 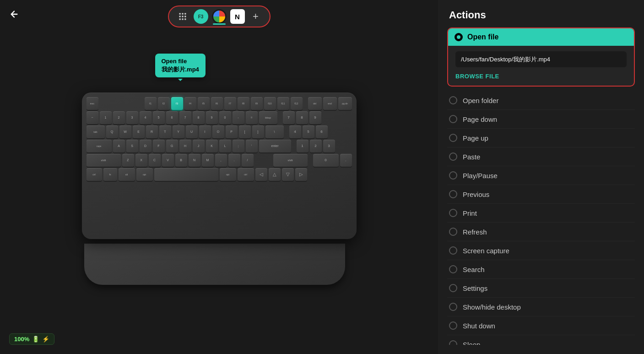 What do you see at coordinates (127, 174) in the screenshot?
I see `key-lalt: alt` at bounding box center [127, 174].